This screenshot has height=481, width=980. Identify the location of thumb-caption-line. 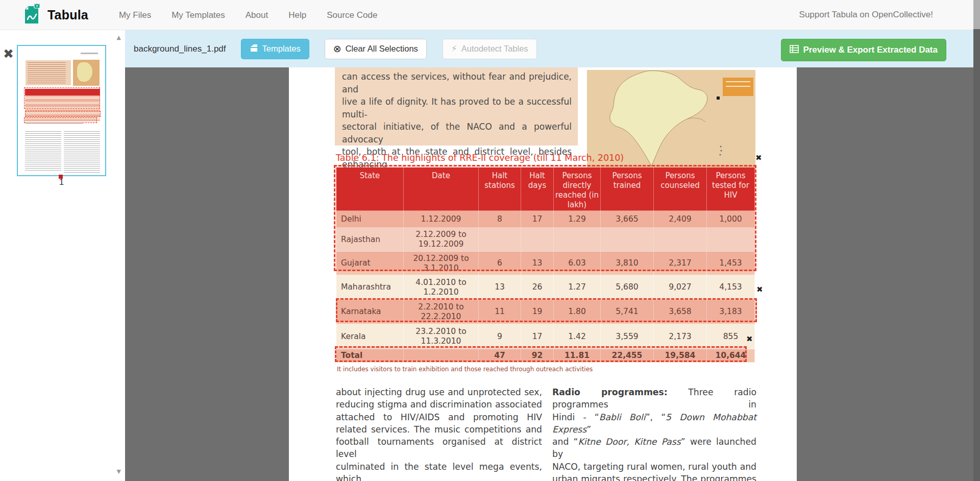
(54, 123).